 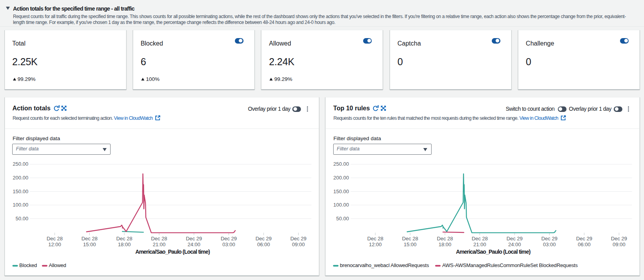 I want to click on svg-text:brenocarvalho_webacl AllowedRe: brenocarvalho_webacl AllowedRequests, so click(x=385, y=265).